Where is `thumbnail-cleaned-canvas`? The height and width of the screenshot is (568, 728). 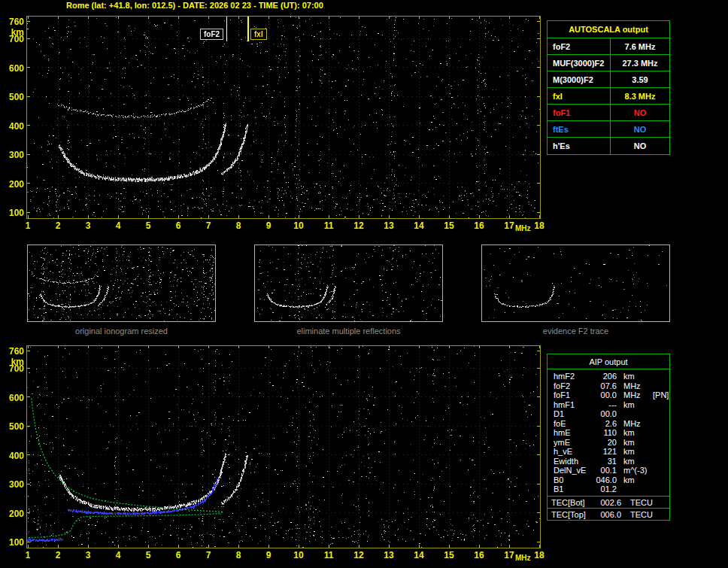
thumbnail-cleaned-canvas is located at coordinates (349, 283).